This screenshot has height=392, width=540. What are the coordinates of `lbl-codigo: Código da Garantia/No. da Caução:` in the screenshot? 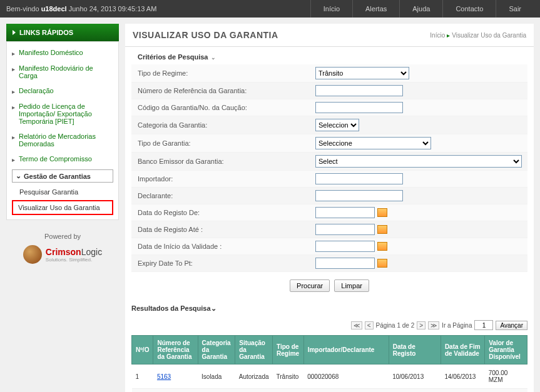 It's located at (222, 108).